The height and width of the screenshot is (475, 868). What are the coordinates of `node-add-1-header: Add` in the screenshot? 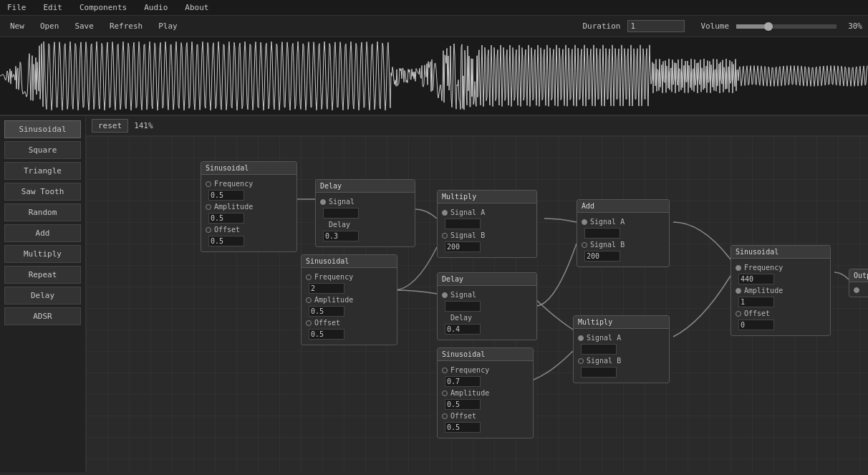 It's located at (623, 206).